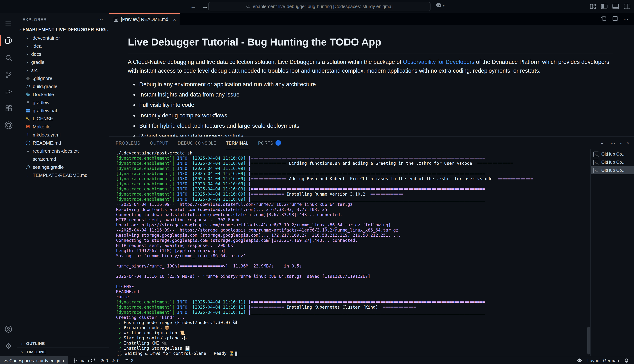  What do you see at coordinates (376, 84) in the screenshot?
I see `feature-bullet: Debug in any environment or application …` at bounding box center [376, 84].